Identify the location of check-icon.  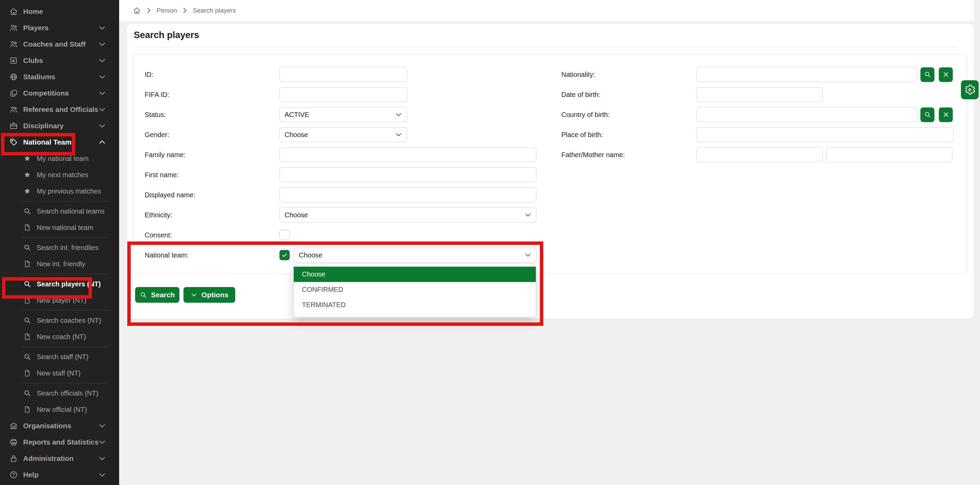
(285, 255).